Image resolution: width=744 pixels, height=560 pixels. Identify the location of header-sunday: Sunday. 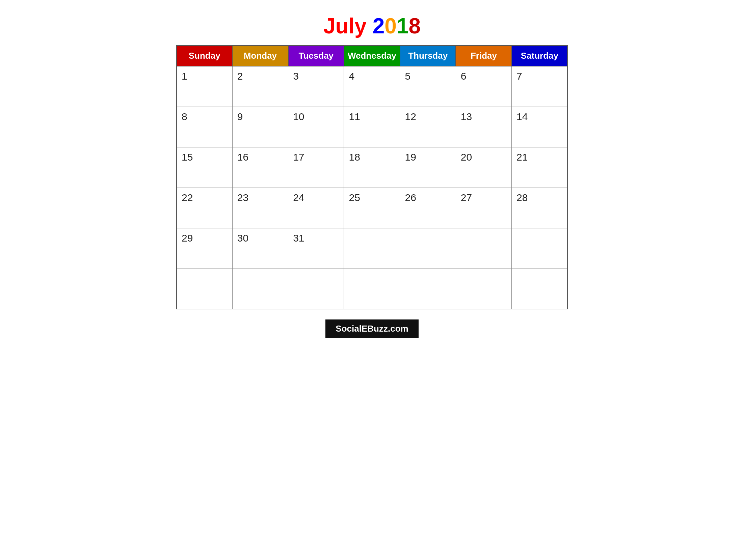
(205, 56).